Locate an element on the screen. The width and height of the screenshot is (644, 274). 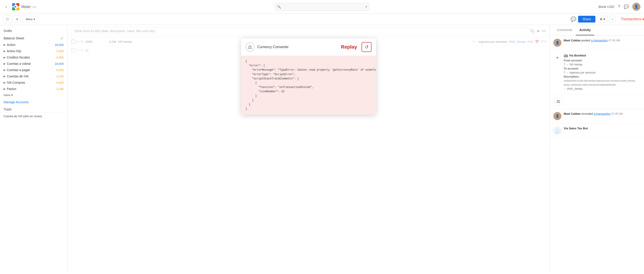
right-panel: Comments Activity 👤 Mael Caldas posted a… is located at coordinates (597, 148).